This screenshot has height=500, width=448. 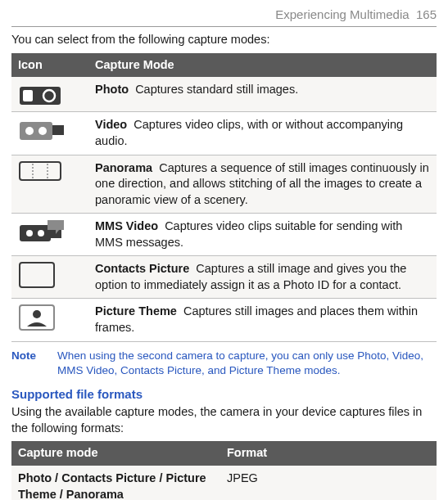 I want to click on header-page: 165, so click(x=426, y=15).